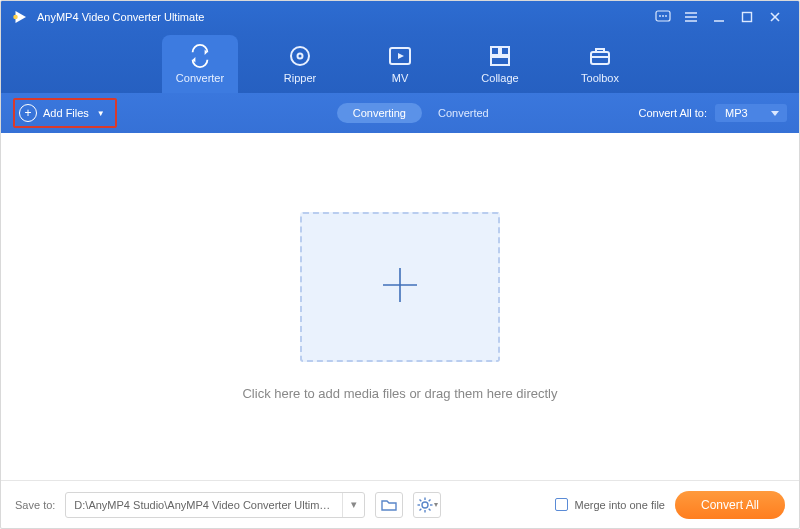 This screenshot has height=529, width=800. Describe the element at coordinates (204, 505) in the screenshot. I see `save-path-value: D:\AnyMP4 Studio\AnyMP4 Video Converter …` at that location.